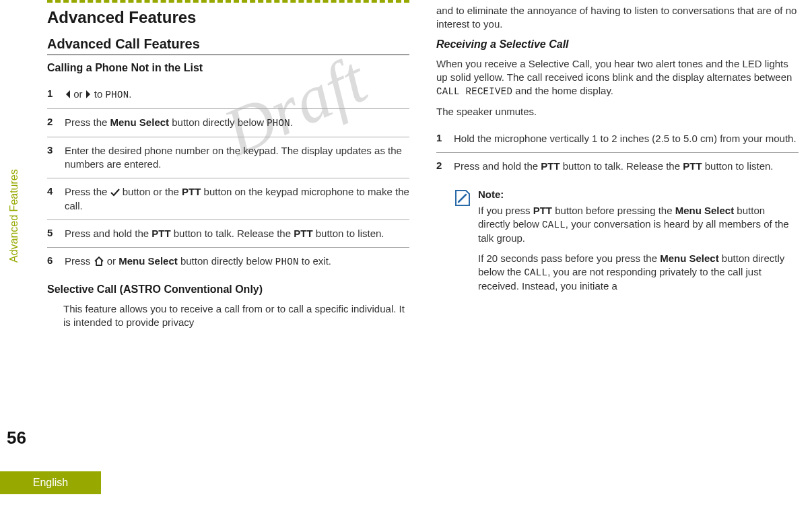  What do you see at coordinates (52, 158) in the screenshot?
I see `step-number: 3` at bounding box center [52, 158].